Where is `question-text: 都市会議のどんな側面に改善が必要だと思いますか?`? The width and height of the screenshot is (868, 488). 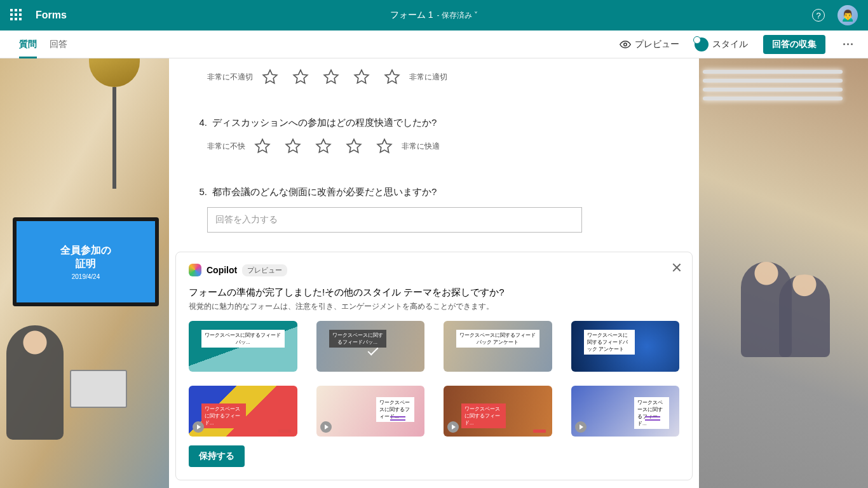 question-text: 都市会議のどんな側面に改善が必要だと思いますか? is located at coordinates (324, 192).